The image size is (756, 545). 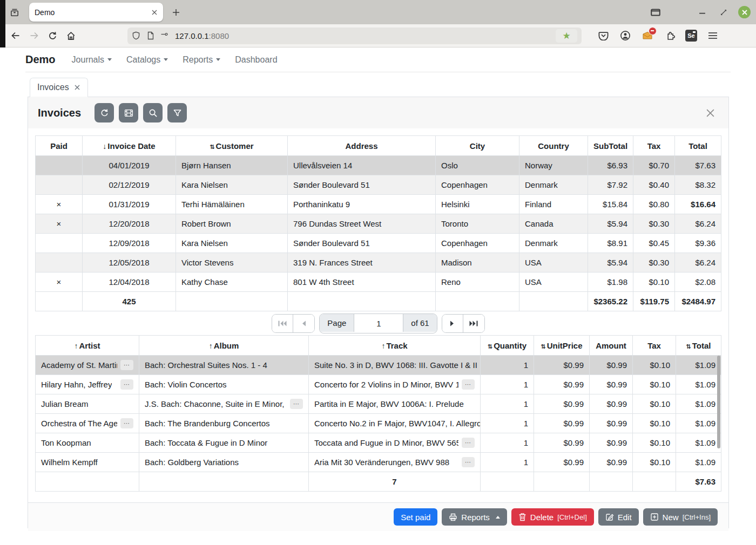 I want to click on column-header-total: ⇅Total, so click(x=699, y=345).